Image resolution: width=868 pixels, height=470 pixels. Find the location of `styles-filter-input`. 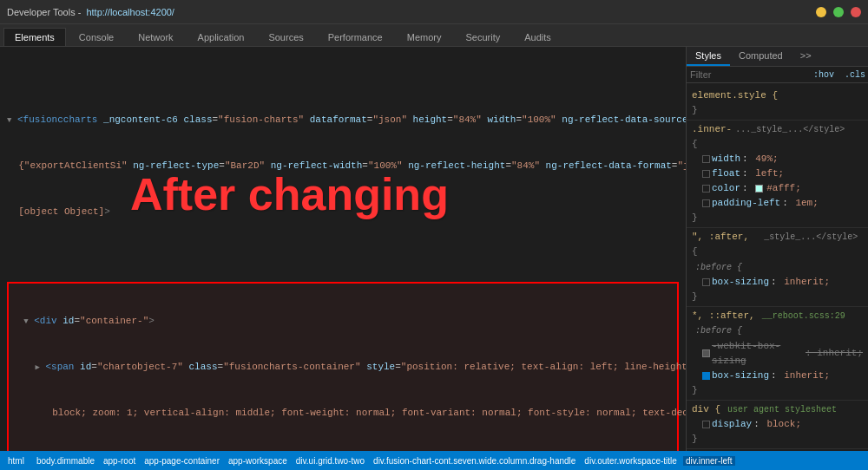

styles-filter-input is located at coordinates (750, 75).